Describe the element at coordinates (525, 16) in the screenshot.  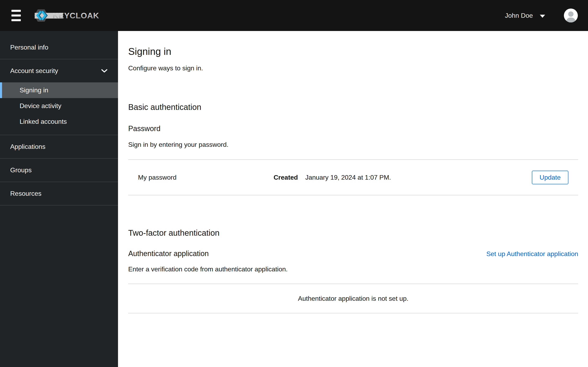
I see `user-menu-dropdown: John Doe` at that location.